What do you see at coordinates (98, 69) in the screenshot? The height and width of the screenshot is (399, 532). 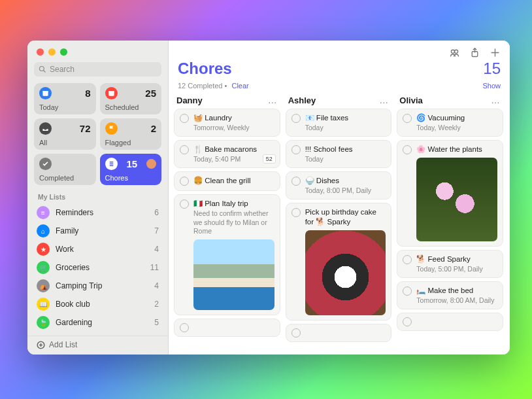 I see `search-field: Search` at bounding box center [98, 69].